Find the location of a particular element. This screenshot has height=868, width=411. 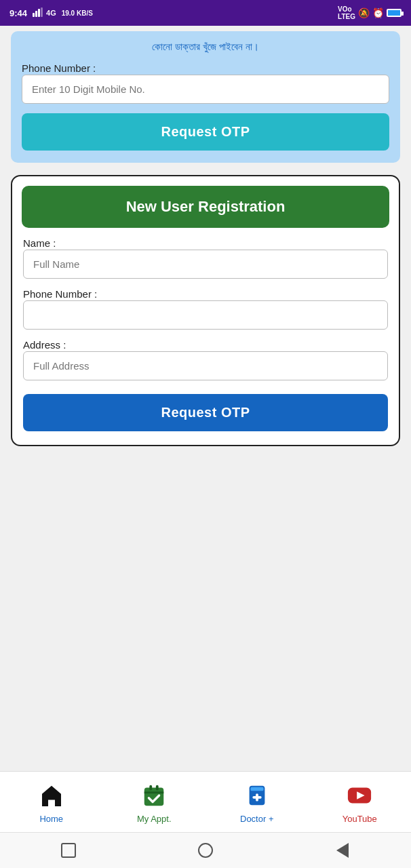

appt-icon is located at coordinates (154, 797).